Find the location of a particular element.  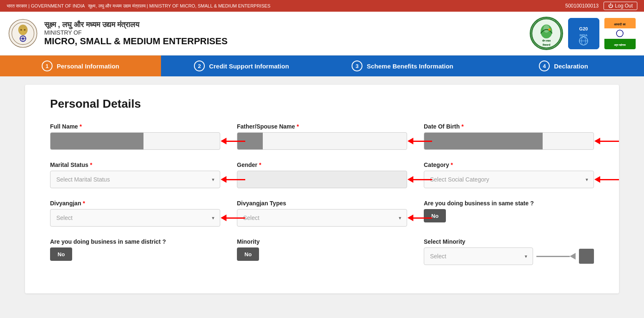

required-asterisk-2: * is located at coordinates (298, 126).